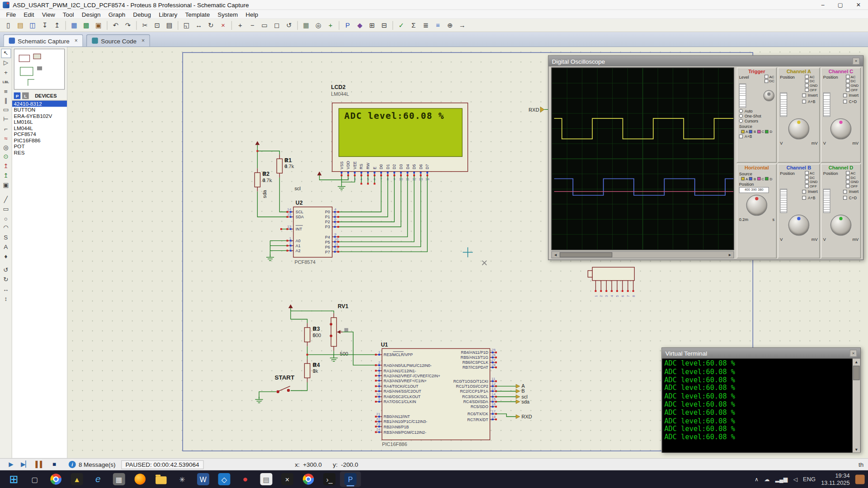 The height and width of the screenshot is (488, 868). I want to click on channel_a-gnd-checkbox, so click(807, 86).